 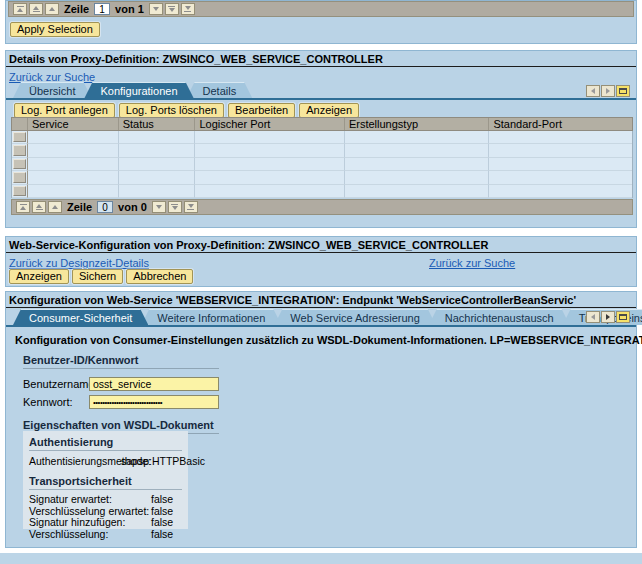 I want to click on tab-uebersicht: Übersicht, so click(x=52, y=90).